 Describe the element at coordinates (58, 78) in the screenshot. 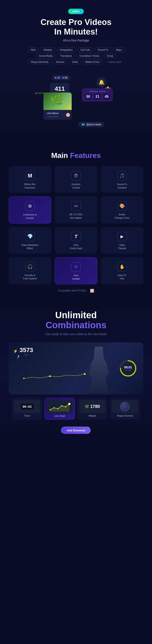

I see `sc-views: 25` at that location.